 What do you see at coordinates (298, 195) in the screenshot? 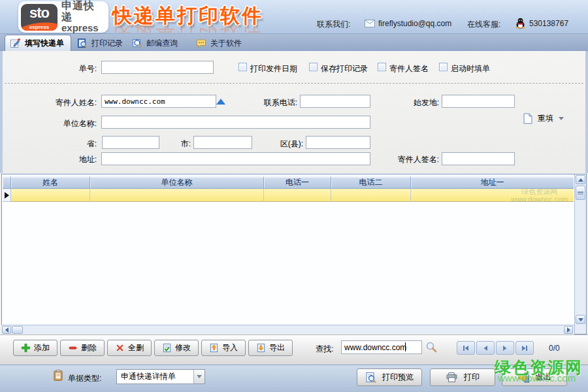
I see `grid-cell-phone1` at bounding box center [298, 195].